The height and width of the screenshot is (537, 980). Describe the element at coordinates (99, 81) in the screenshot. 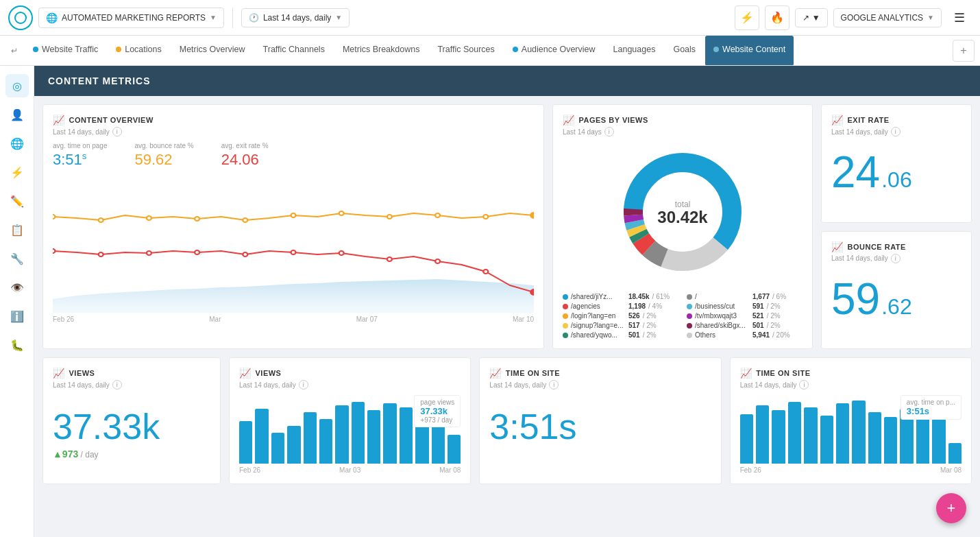

I see `content-title: CONTENT METRICS` at that location.